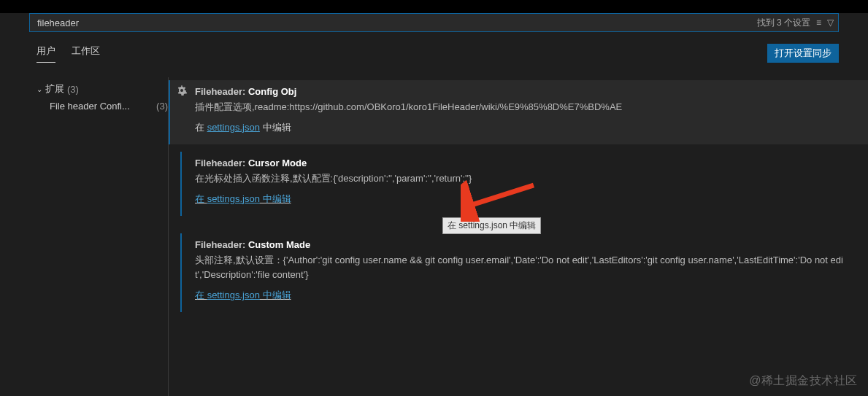  Describe the element at coordinates (162, 106) in the screenshot. I see `sidebar-item-count: (3)` at that location.